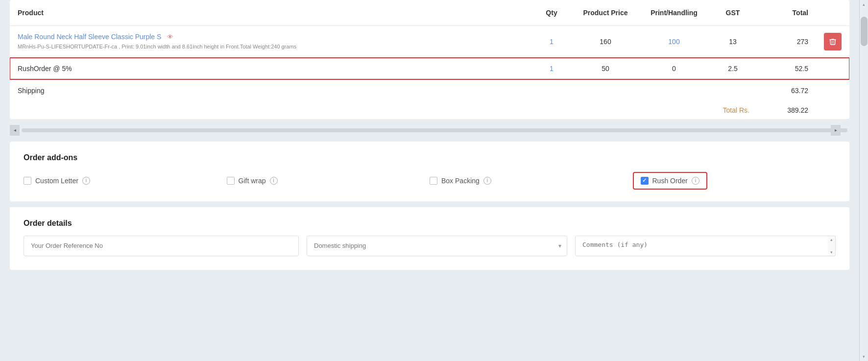  I want to click on order-details-row: Domestic shipping International shipping…, so click(430, 247).